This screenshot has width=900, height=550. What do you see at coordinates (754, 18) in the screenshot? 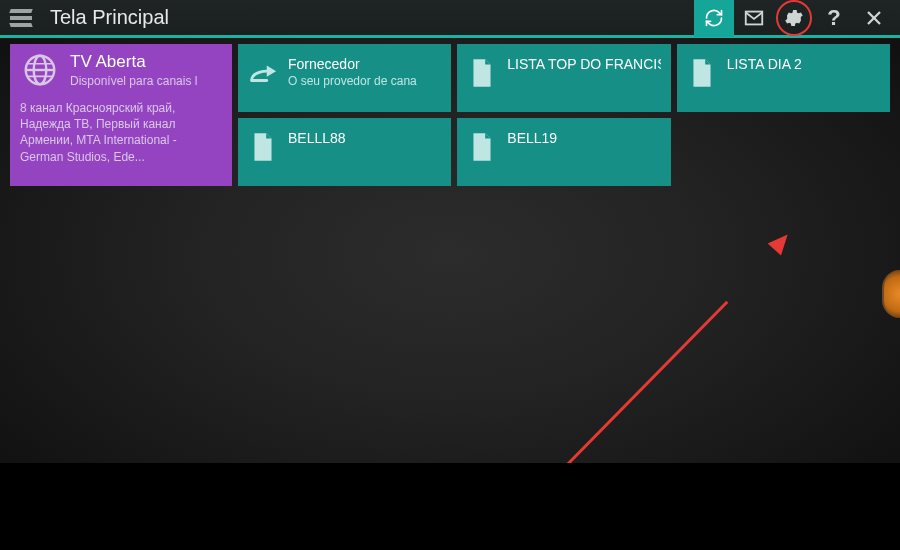
I see `mail-icon` at bounding box center [754, 18].